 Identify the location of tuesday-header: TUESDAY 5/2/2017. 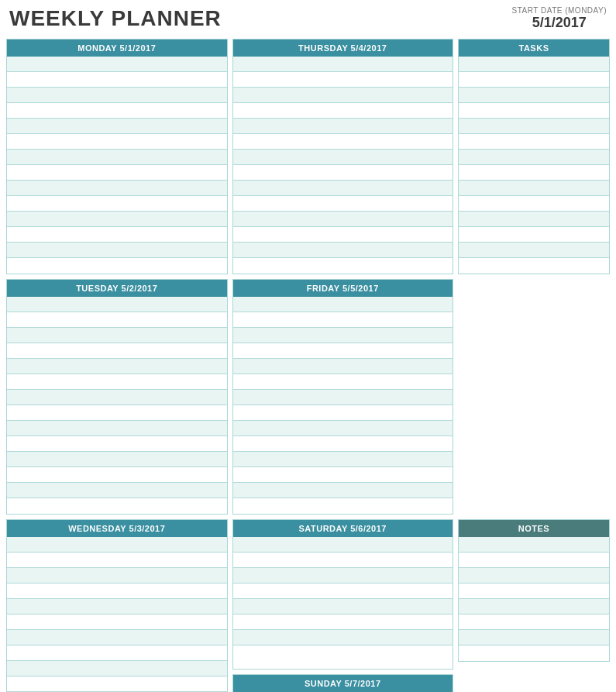
(117, 288).